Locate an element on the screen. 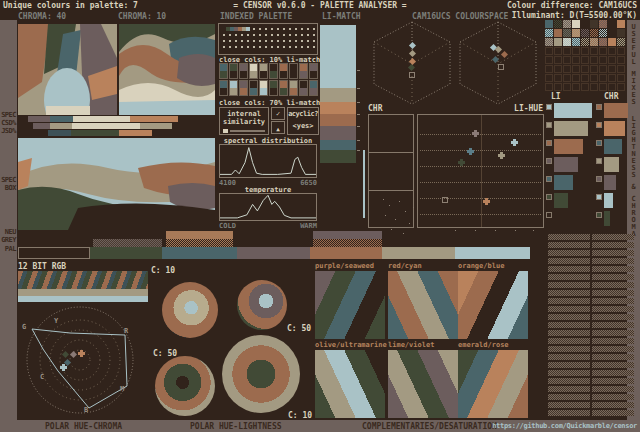  disc-chroma-label: C: 50 is located at coordinates (165, 354).